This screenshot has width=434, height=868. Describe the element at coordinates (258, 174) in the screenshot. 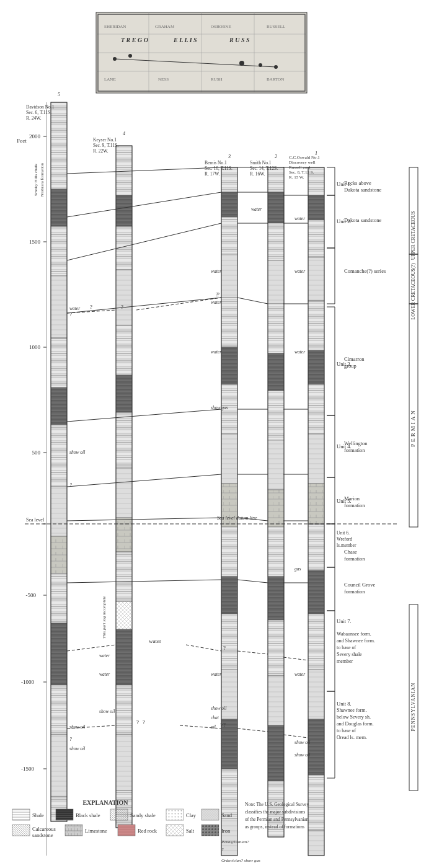

I see `svg-text: R. 16W.` at that location.